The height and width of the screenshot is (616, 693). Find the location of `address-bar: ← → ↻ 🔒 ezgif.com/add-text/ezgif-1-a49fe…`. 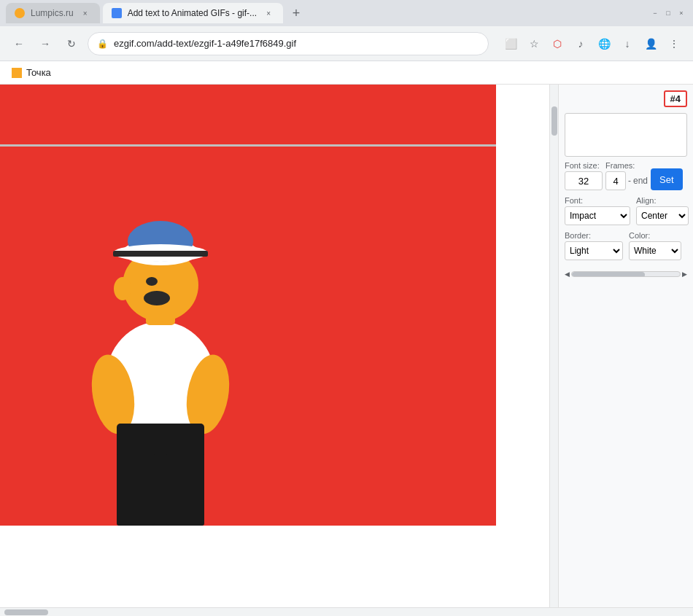

address-bar: ← → ↻ 🔒 ezgif.com/add-text/ezgif-1-a49fe… is located at coordinates (346, 44).